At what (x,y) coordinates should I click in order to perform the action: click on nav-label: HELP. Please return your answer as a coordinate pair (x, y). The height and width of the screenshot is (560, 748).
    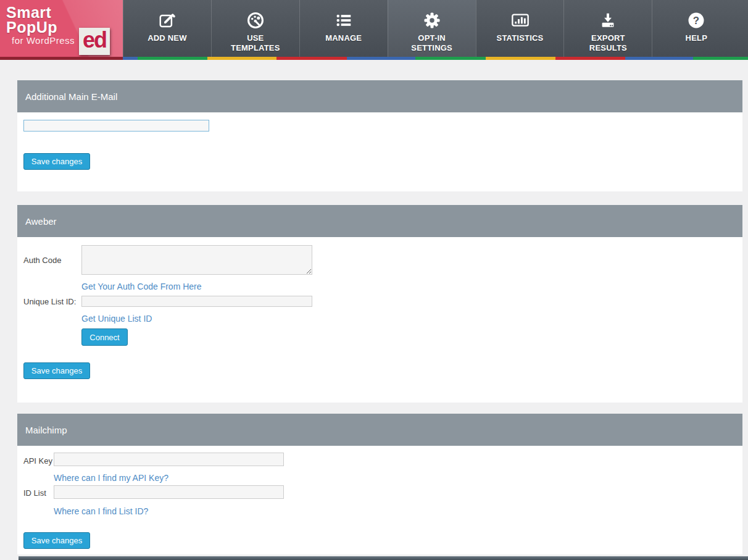
    Looking at the image, I should click on (696, 38).